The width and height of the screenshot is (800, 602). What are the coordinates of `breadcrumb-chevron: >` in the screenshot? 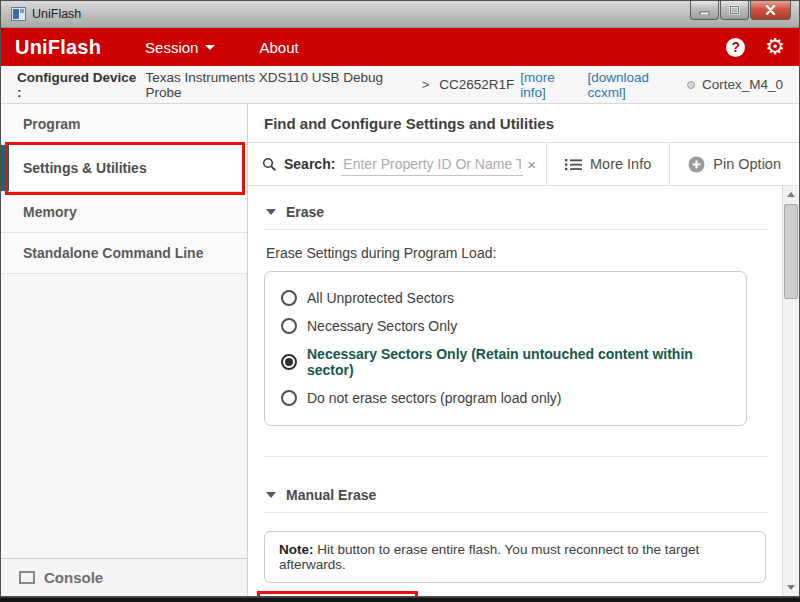 It's located at (426, 84).